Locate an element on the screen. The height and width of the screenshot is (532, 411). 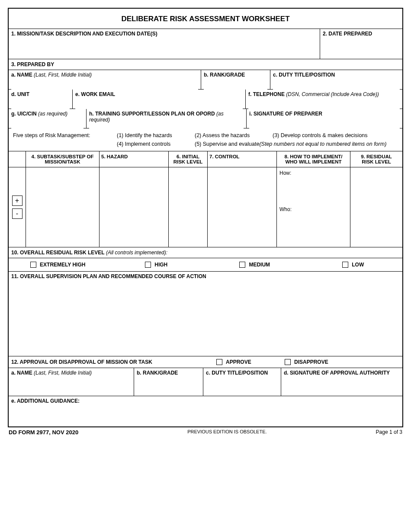
col-4-label-b: MISSION/TASK is located at coordinates (62, 162).